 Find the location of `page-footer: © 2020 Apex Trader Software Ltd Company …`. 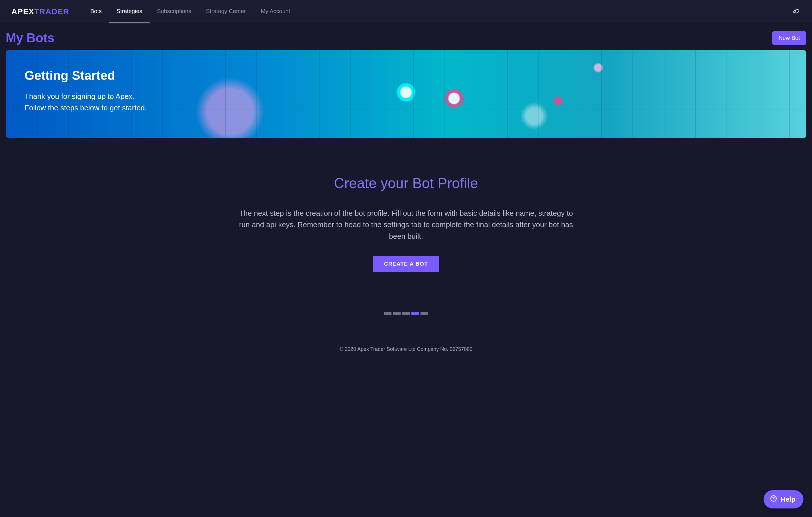

page-footer: © 2020 Apex Trader Software Ltd Company … is located at coordinates (406, 352).